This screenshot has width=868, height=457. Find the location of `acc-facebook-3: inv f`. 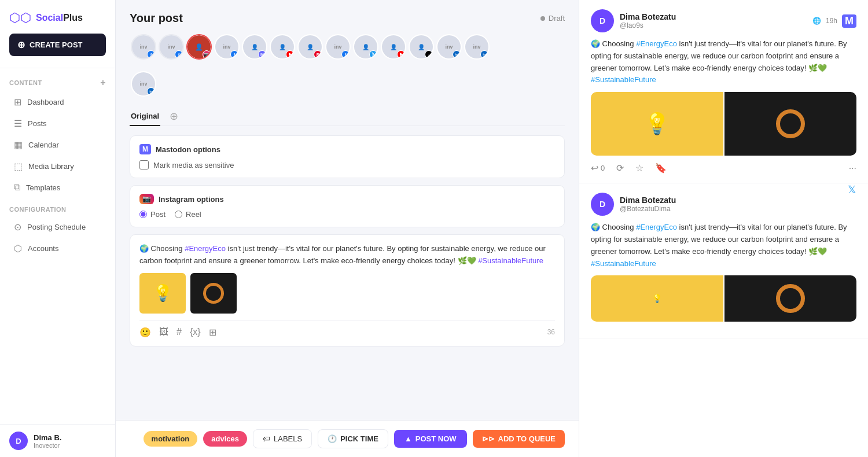

acc-facebook-3: inv f is located at coordinates (227, 47).